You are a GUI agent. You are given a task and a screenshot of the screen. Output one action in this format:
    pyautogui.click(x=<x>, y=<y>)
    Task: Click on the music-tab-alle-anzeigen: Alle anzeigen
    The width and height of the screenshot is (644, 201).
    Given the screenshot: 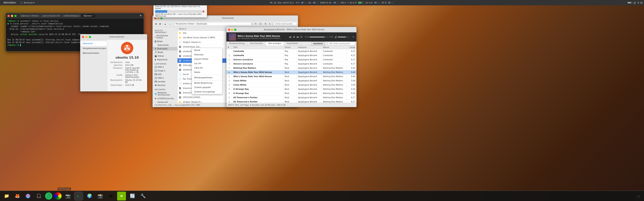 What is the action you would take?
    pyautogui.click(x=275, y=43)
    